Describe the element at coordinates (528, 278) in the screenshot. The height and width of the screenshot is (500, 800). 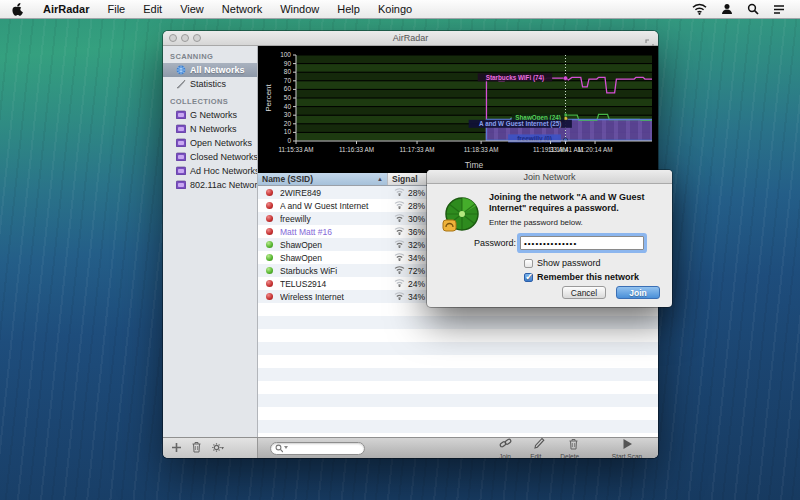
I see `remember-network-checkbox` at that location.